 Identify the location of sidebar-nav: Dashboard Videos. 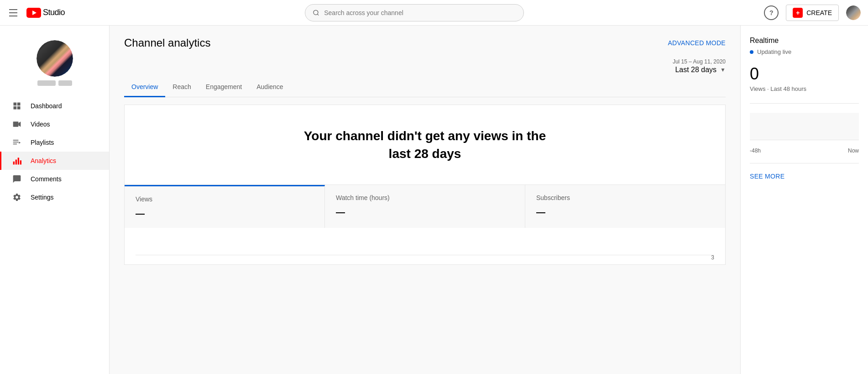
(55, 152).